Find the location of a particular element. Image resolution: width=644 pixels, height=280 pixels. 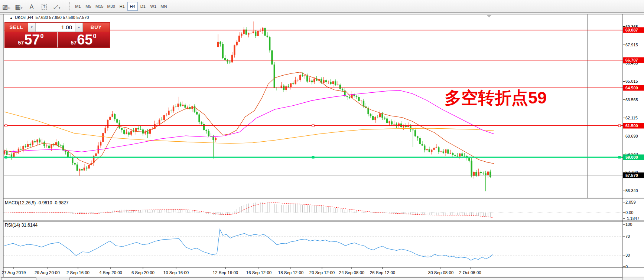

volume-up-button: ▲ is located at coordinates (79, 27).